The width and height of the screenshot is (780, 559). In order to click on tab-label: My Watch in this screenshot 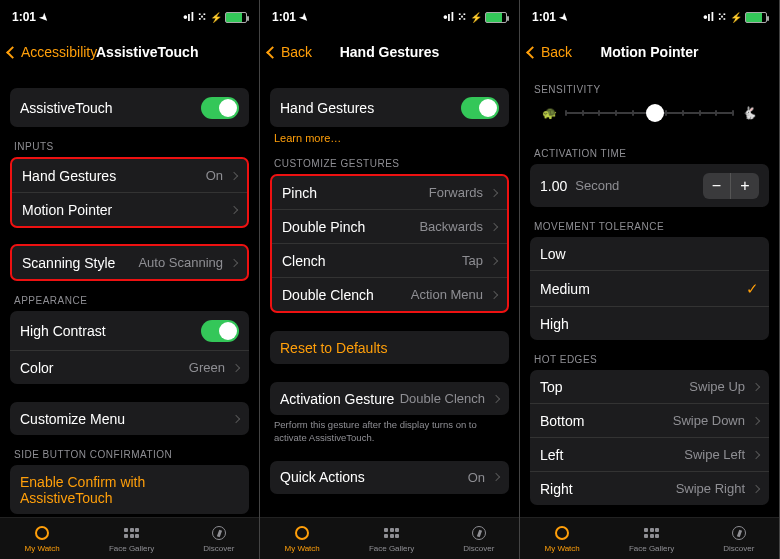, I will do `click(42, 548)`.